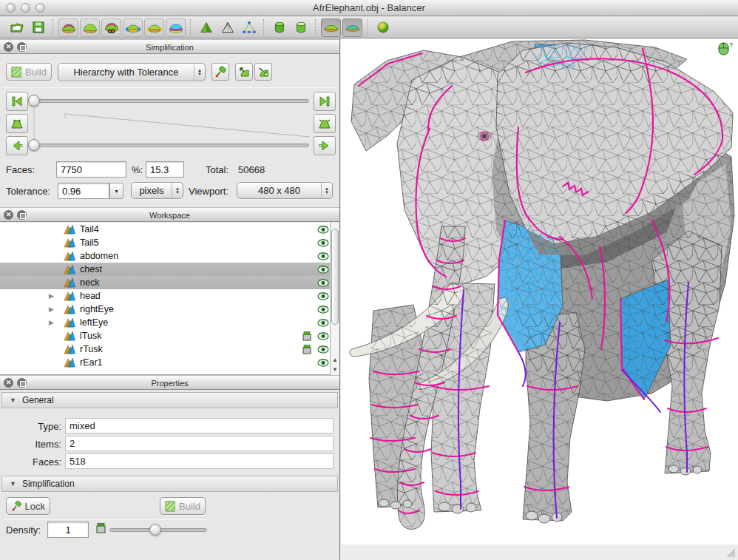  What do you see at coordinates (325, 124) in the screenshot?
I see `expand-tent-icon` at bounding box center [325, 124].